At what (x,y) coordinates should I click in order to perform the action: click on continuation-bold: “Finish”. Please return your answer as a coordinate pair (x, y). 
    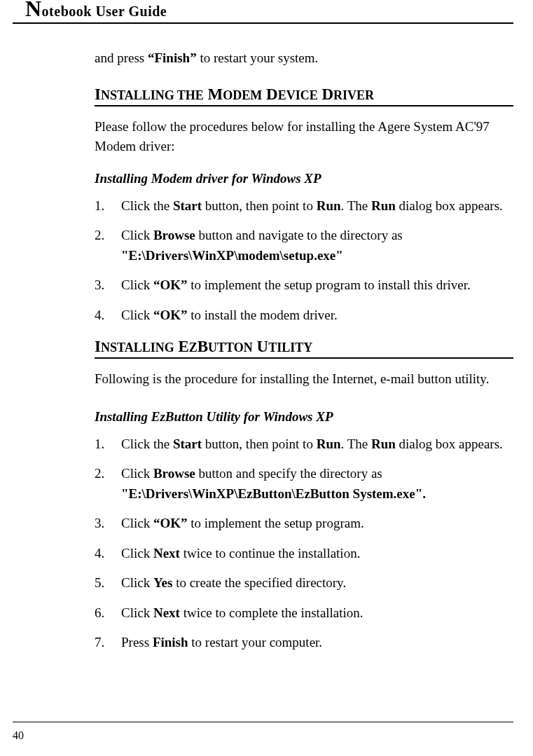
    Looking at the image, I should click on (172, 57).